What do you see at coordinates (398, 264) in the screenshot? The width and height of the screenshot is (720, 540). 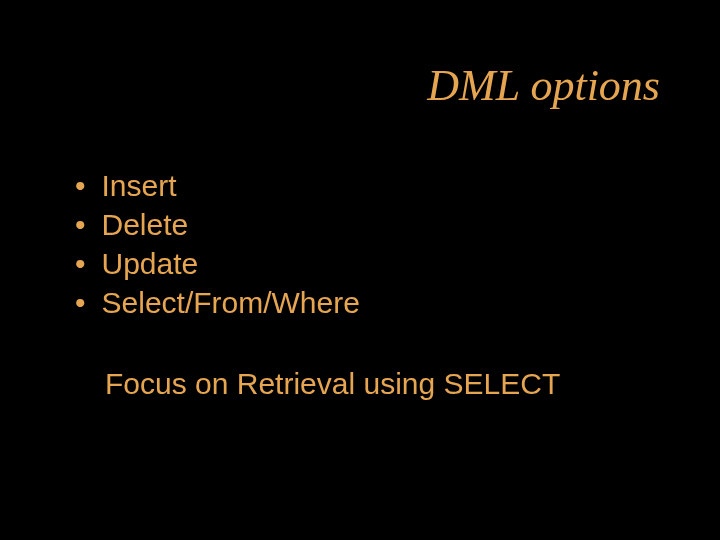 I see `list-item: • Update` at bounding box center [398, 264].